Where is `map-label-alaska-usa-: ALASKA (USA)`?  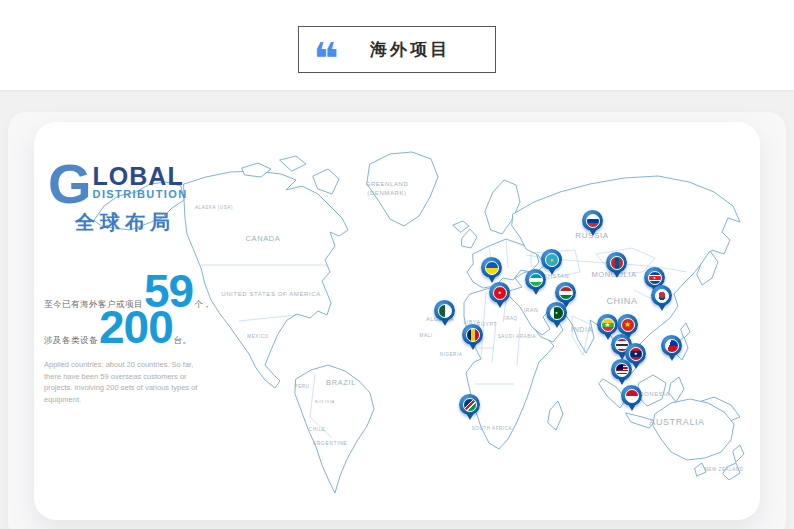
map-label-alaska-usa-: ALASKA (USA) is located at coordinates (214, 208).